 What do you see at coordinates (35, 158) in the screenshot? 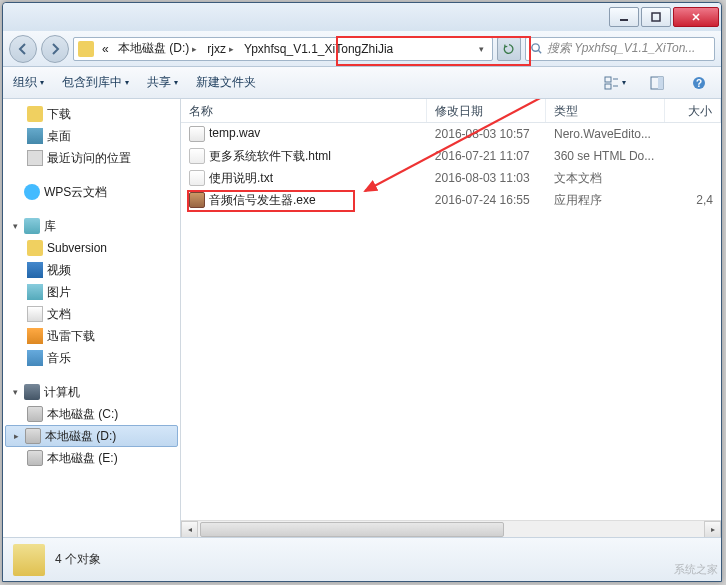
I see `recent-icon` at bounding box center [35, 158].